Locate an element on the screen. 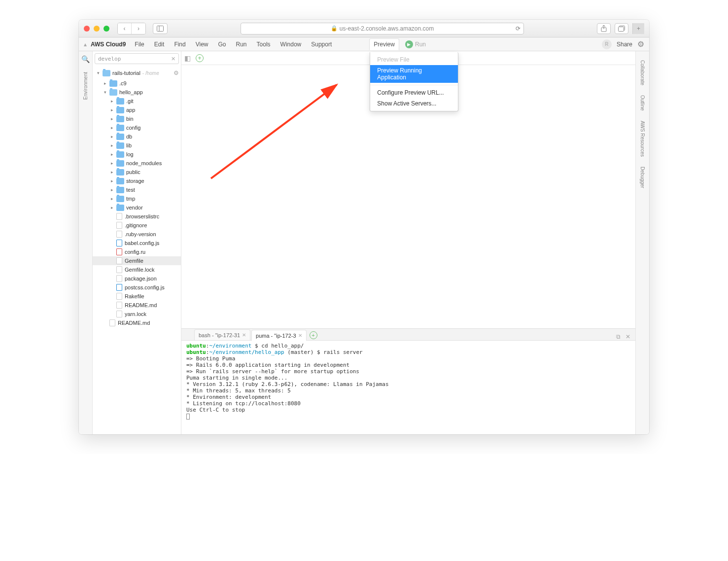  tree-file: postcss.config.js is located at coordinates (137, 287).